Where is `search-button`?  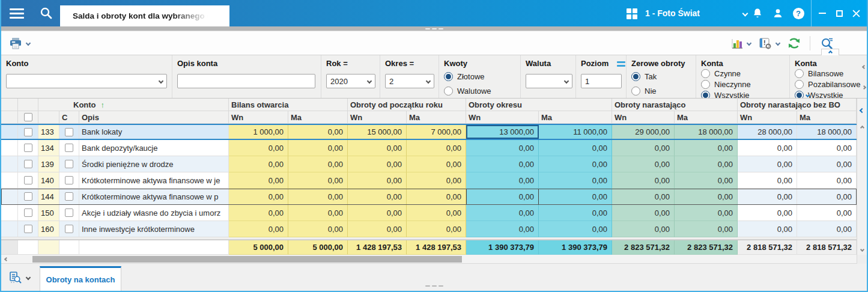
search-button is located at coordinates (46, 13).